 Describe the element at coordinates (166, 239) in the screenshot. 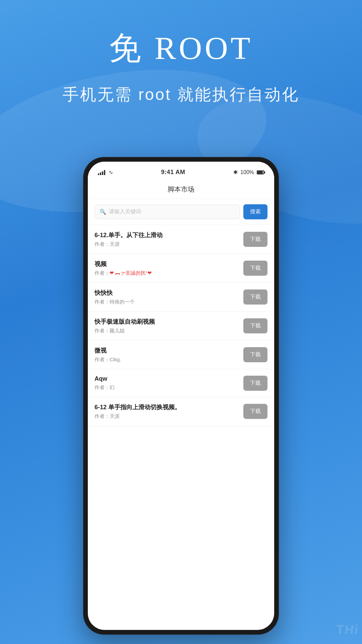

I see `item-info: 6-12.单手。从下往上滑动作者：天涯` at that location.